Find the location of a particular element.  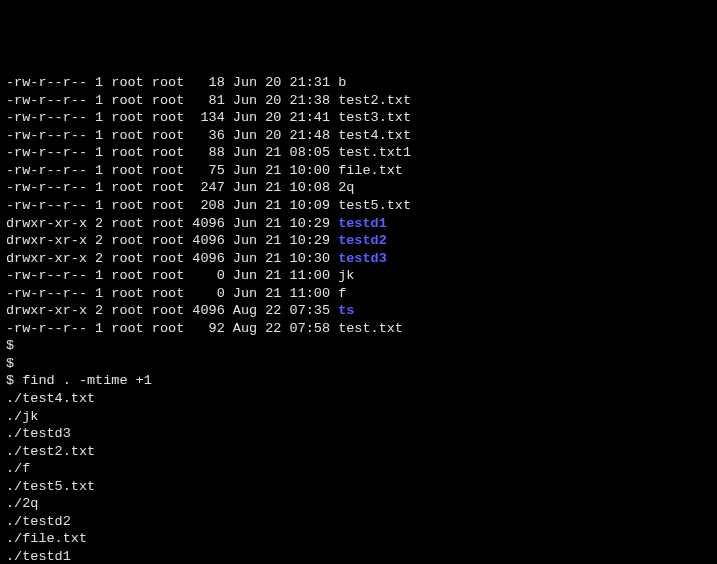

find-result: ./testd3 is located at coordinates (358, 434).